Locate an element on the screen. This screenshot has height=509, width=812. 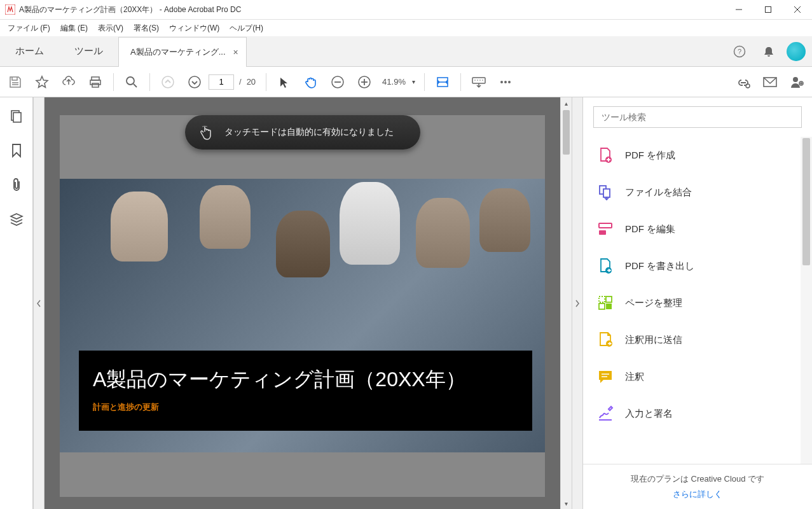
tool-export-pdf: PDF を書き出し is located at coordinates (692, 266).